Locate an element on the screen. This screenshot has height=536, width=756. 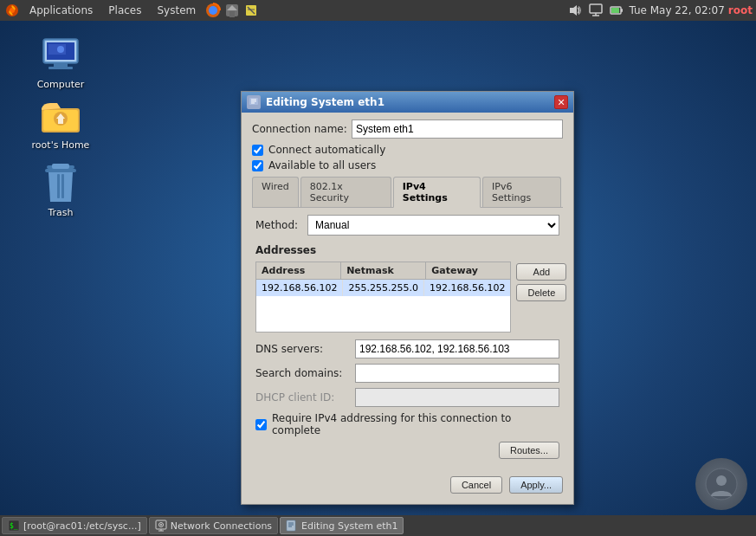
addresses-area: Address Netmask Gateway 192.168.56.102 2… is located at coordinates (383, 297).